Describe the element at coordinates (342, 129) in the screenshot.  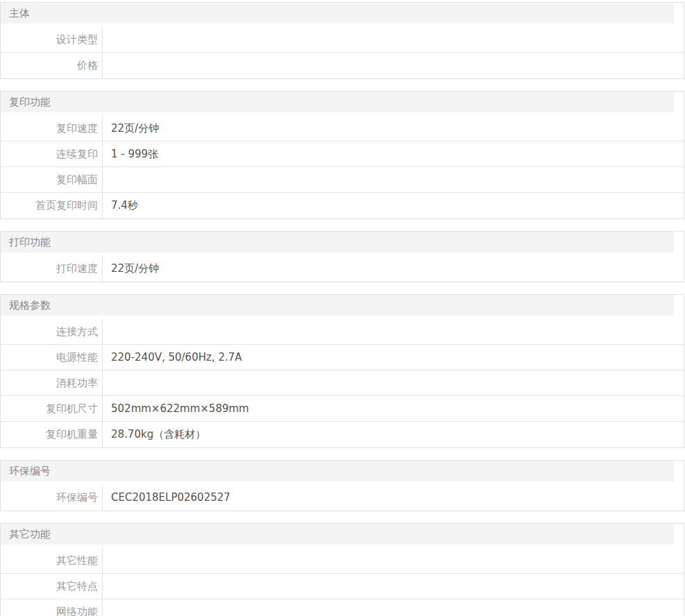
I see `spec-row: 复印速度 22页/分钟` at that location.